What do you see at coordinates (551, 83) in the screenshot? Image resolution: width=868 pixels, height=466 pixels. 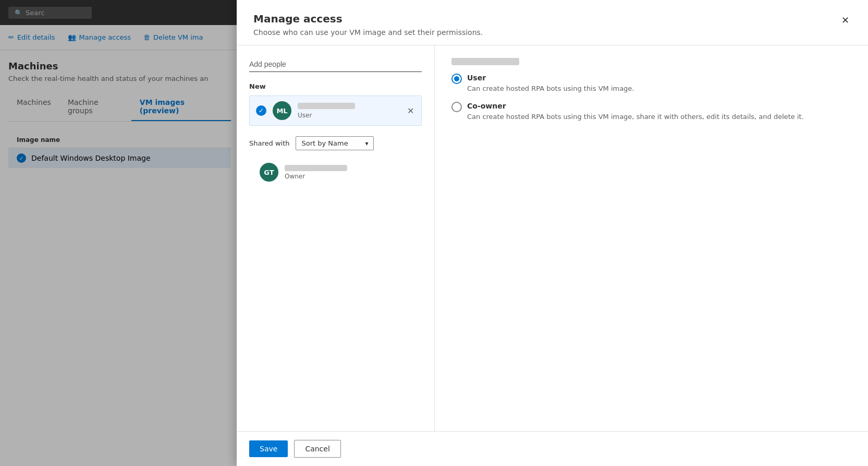 I see `user-role-content: User Can create hosted RPA bots using th…` at bounding box center [551, 83].